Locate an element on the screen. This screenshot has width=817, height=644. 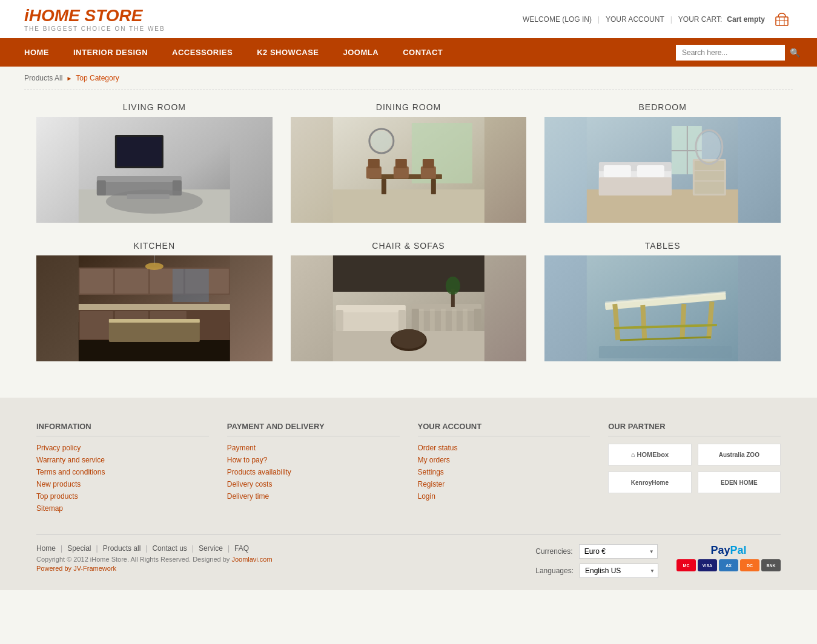
australia-zoo-label: Australia ZOO is located at coordinates (739, 455).